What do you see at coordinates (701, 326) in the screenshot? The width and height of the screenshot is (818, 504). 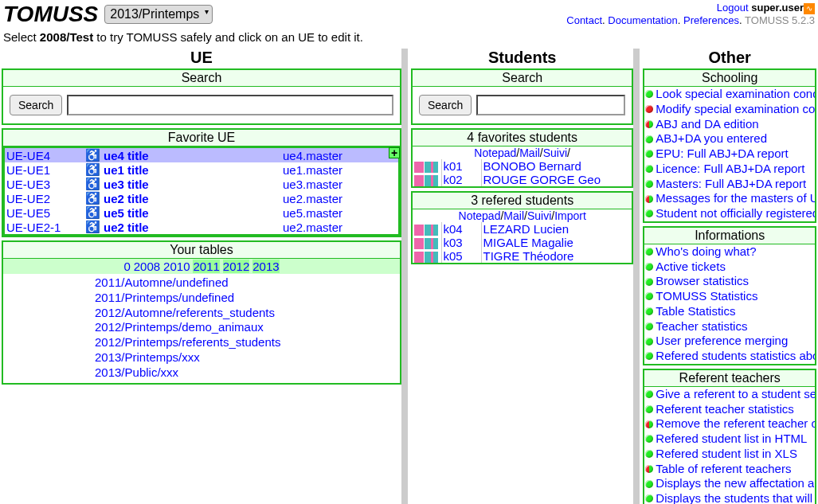 I see `other-link-label: Teacher statistics` at bounding box center [701, 326].